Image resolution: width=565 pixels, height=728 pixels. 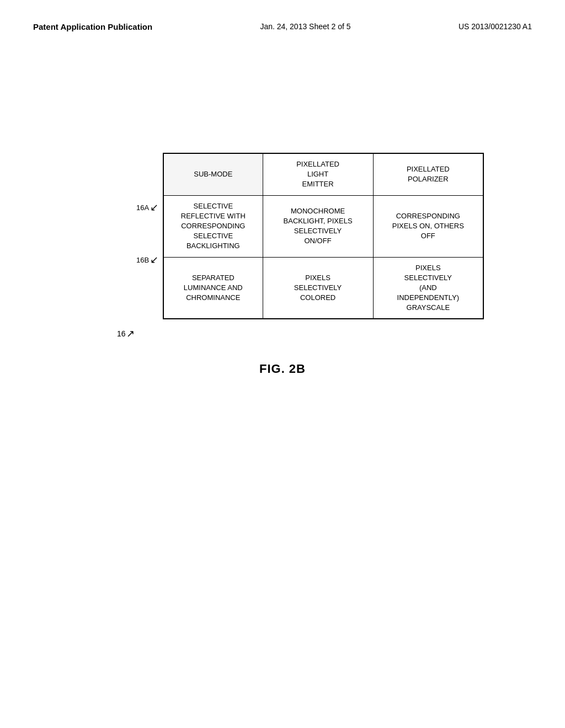 What do you see at coordinates (147, 168) in the screenshot?
I see `header-spacer` at bounding box center [147, 168].